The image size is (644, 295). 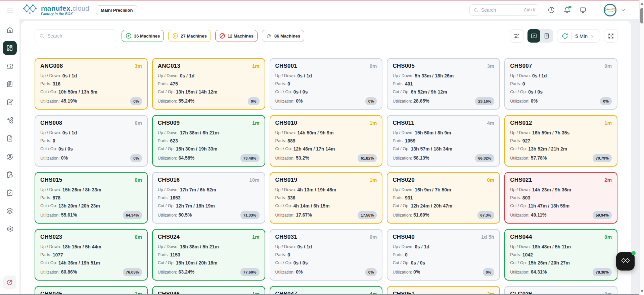 I want to click on machine-card: CHS020 0m Up / Down:16h 9m / 7h 50m Part…, so click(x=443, y=198).